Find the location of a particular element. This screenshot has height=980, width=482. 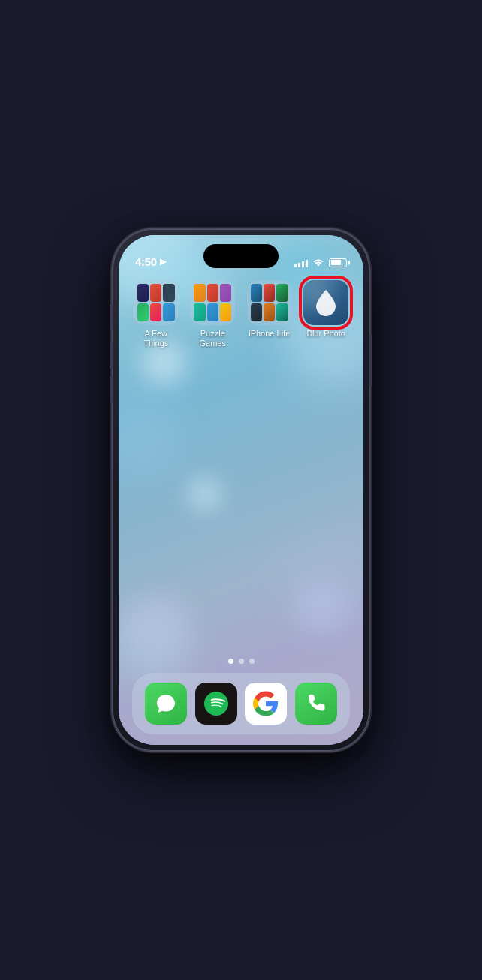

time-display: 4:50 is located at coordinates (146, 261).